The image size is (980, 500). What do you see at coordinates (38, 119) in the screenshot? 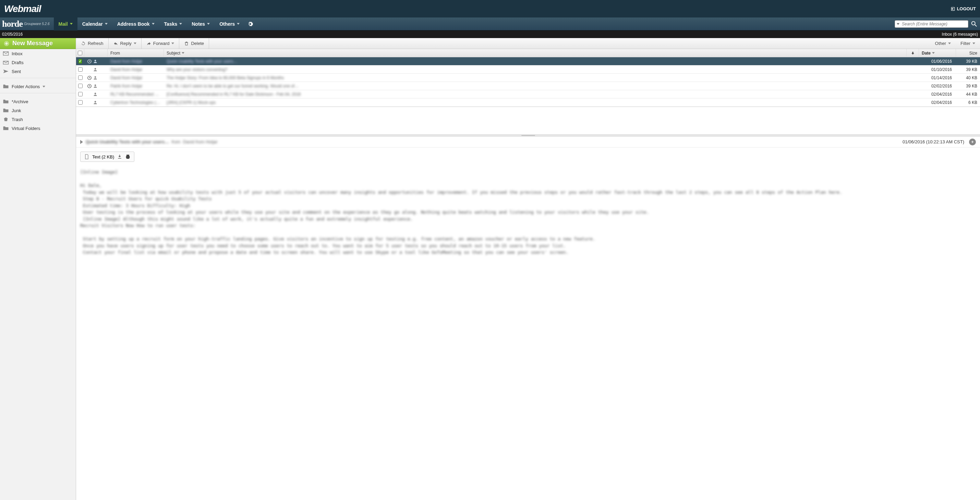
I see `sidebar-trash: Trash` at bounding box center [38, 119].